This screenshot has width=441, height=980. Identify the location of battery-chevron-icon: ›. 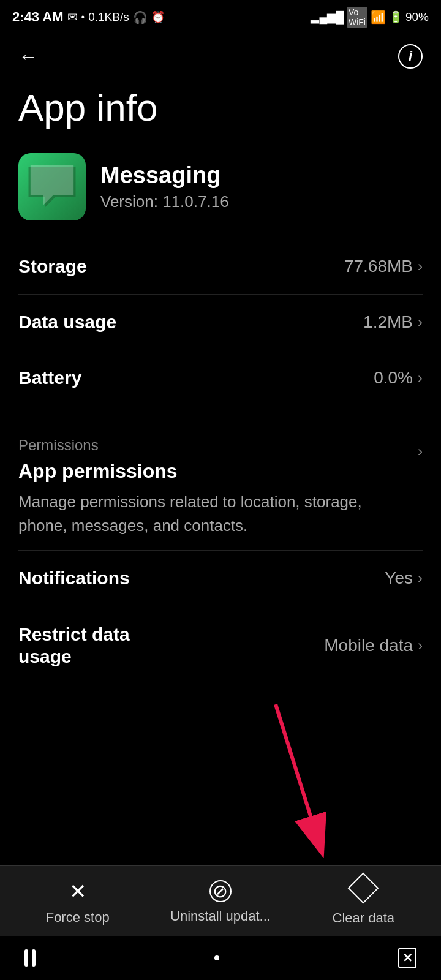
(420, 378).